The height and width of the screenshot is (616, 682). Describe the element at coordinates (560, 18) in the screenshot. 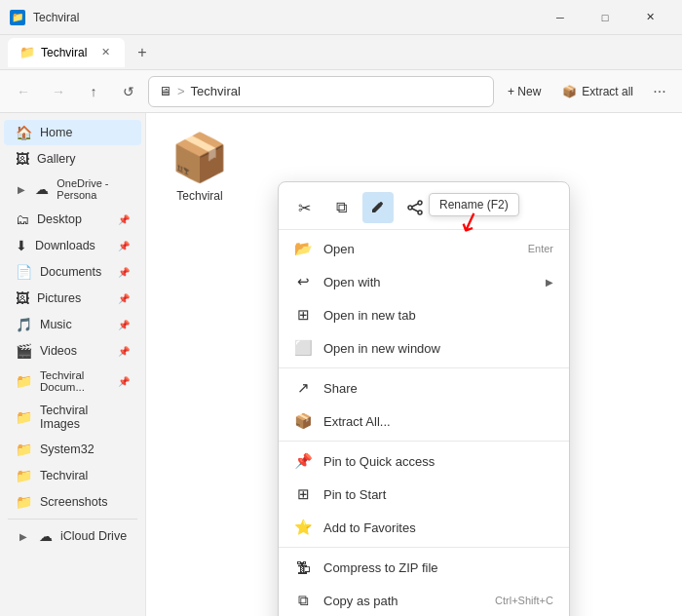

I see `minimize-button: ─` at that location.